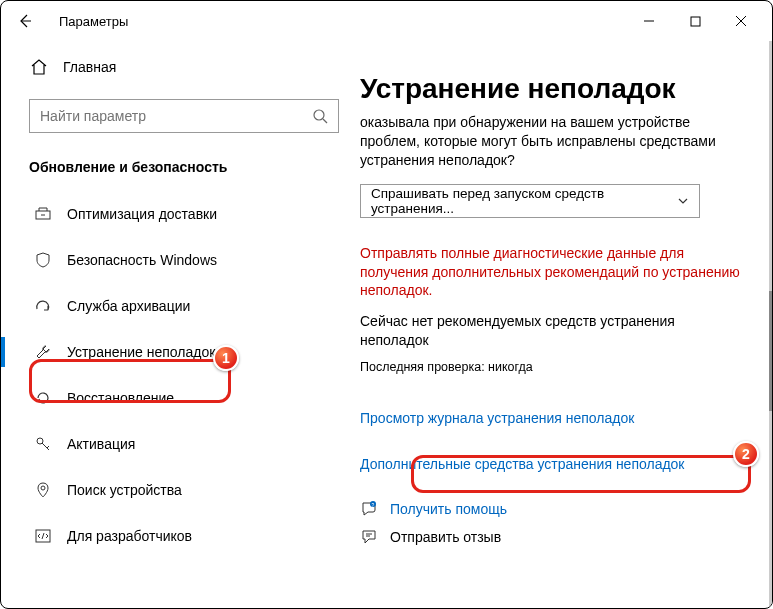 This screenshot has height=609, width=773. What do you see at coordinates (184, 67) in the screenshot?
I see `home-link: Главная` at bounding box center [184, 67].